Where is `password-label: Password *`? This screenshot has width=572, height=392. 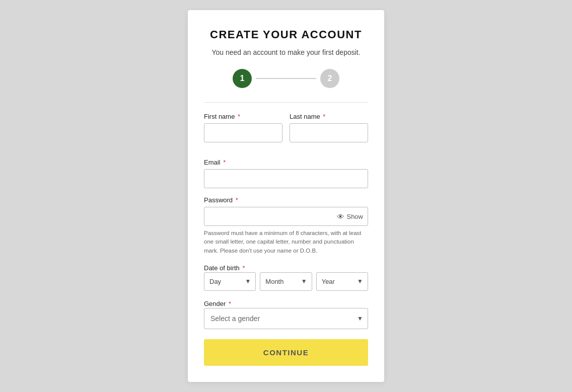
password-label: Password * is located at coordinates (286, 200).